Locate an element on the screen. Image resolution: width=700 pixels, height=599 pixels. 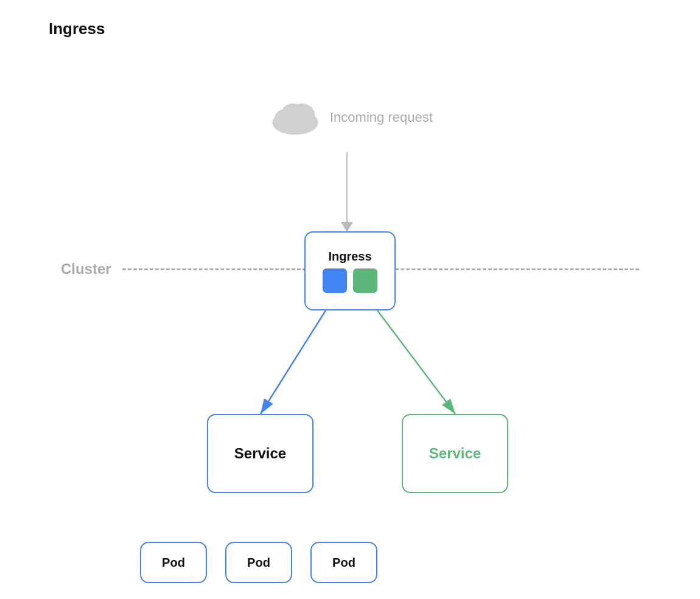
cloud-arrow is located at coordinates (347, 192).